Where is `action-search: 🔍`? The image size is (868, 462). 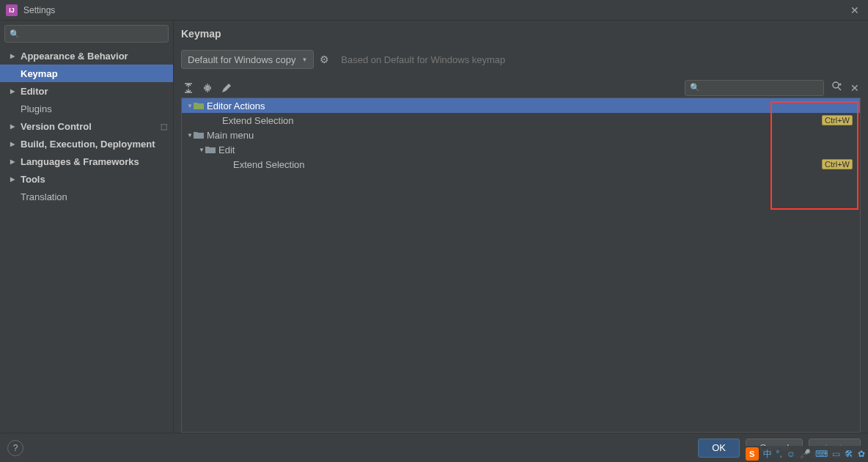
action-search: 🔍 is located at coordinates (754, 88).